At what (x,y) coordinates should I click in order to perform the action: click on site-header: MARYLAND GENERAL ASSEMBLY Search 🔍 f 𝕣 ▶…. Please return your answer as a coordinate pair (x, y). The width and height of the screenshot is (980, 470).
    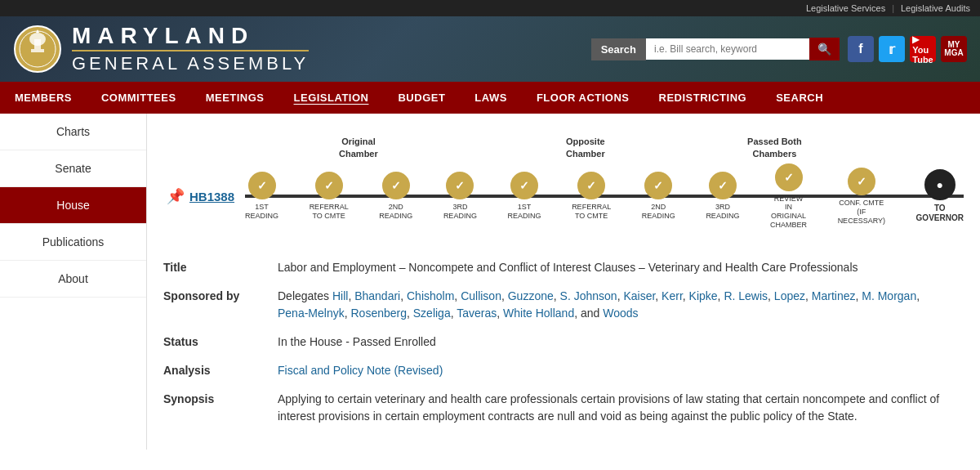
    Looking at the image, I should click on (490, 49).